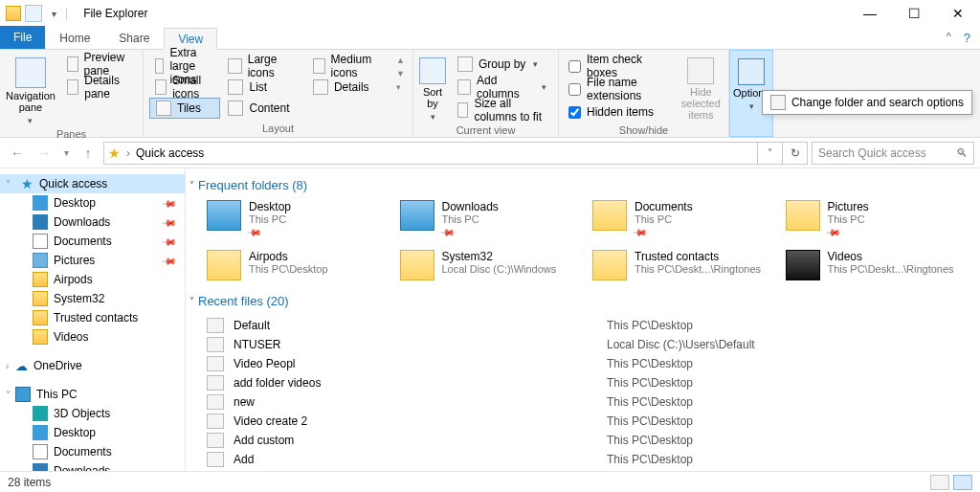 This screenshot has width=980, height=492. What do you see at coordinates (92, 184) in the screenshot?
I see `nav-quick-access: ˅ ★ Quick access` at bounding box center [92, 184].